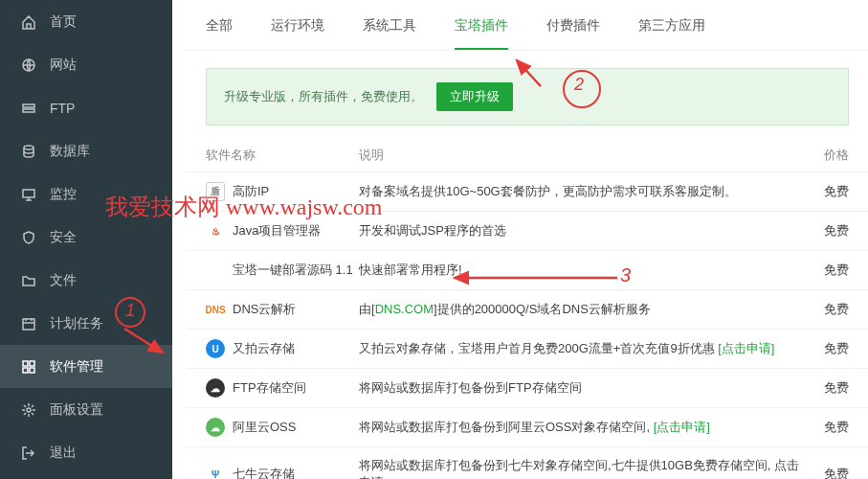 The width and height of the screenshot is (868, 479). I want to click on logout-icon, so click(29, 453).